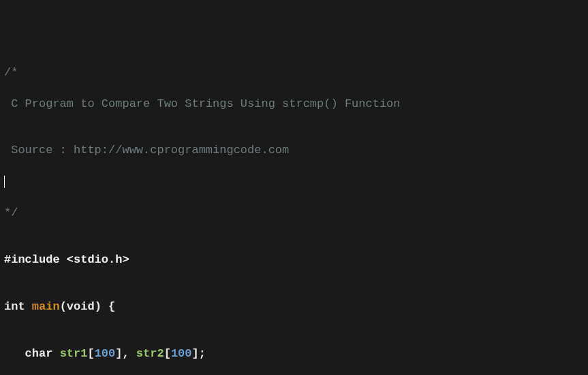 The height and width of the screenshot is (375, 588). What do you see at coordinates (294, 151) in the screenshot?
I see `comment-line: Source : http://www.cprogrammingcode.com` at bounding box center [294, 151].